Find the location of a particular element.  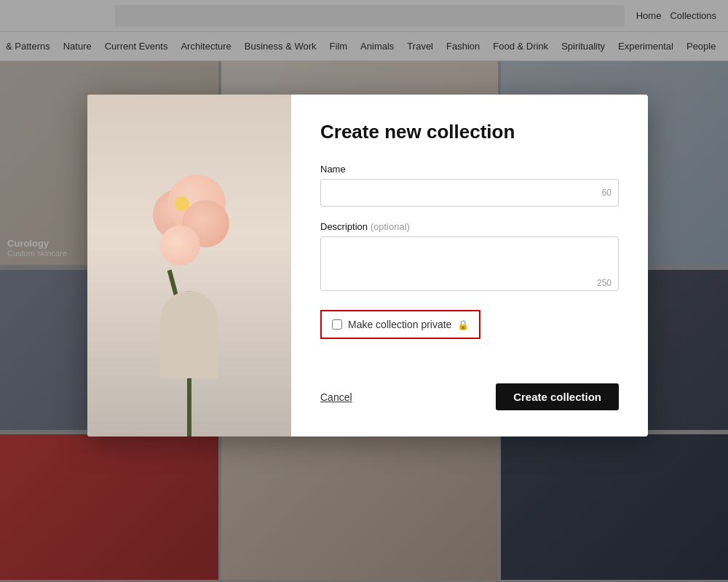

cancel-button: Cancel is located at coordinates (336, 397).